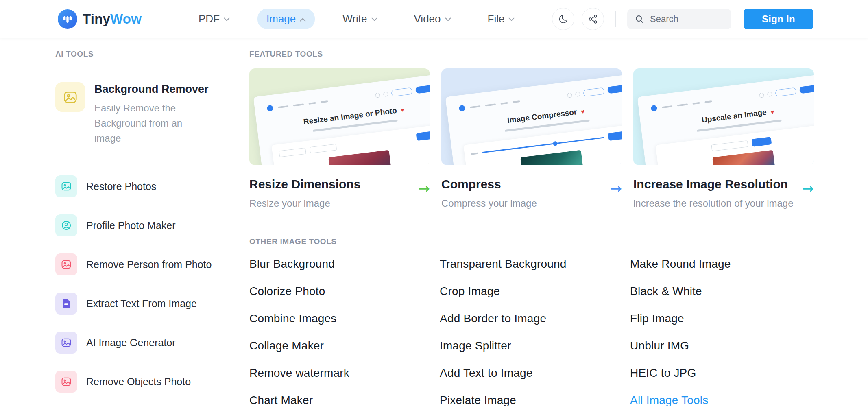  What do you see at coordinates (138, 382) in the screenshot?
I see `sidebar-item-label: Remove Objects Photo` at bounding box center [138, 382].